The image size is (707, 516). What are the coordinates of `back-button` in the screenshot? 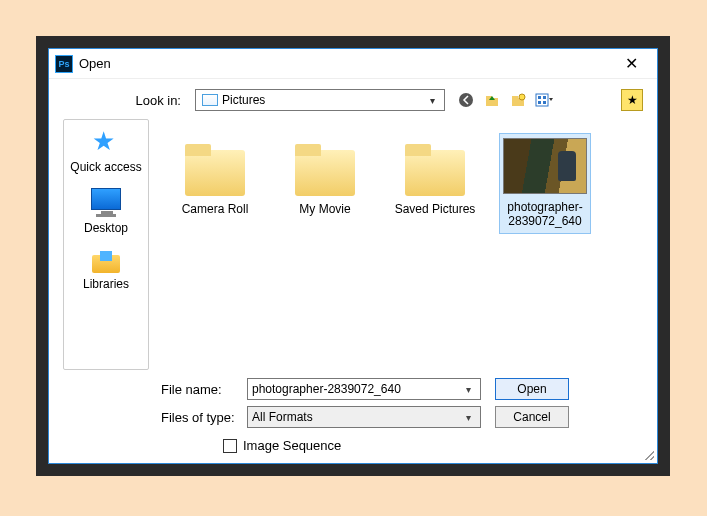 It's located at (466, 100).